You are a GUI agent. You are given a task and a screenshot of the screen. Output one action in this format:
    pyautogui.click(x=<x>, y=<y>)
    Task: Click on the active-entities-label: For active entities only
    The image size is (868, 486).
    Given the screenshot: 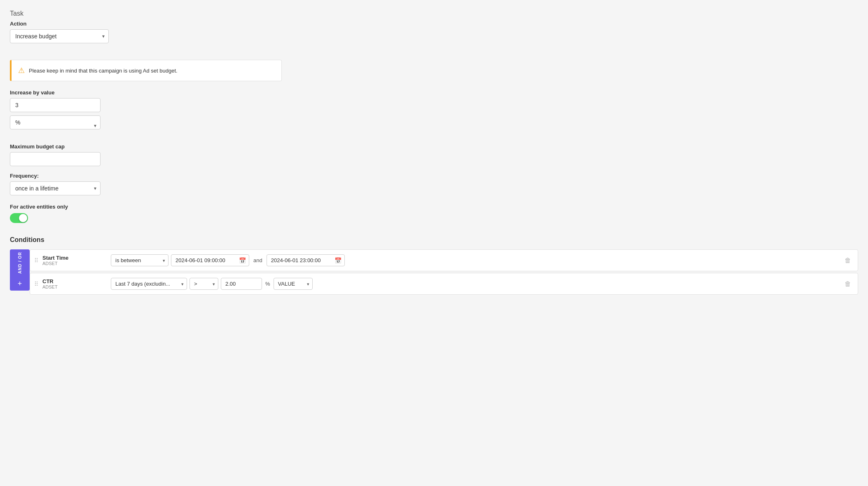 What is the action you would take?
    pyautogui.click(x=154, y=207)
    